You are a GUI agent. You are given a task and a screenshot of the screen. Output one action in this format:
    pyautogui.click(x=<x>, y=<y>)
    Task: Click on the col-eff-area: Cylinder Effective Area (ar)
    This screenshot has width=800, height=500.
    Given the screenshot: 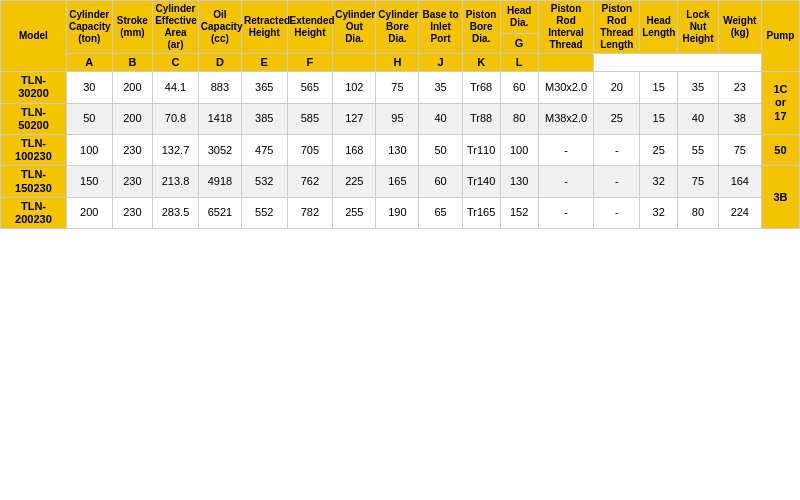 What is the action you would take?
    pyautogui.click(x=176, y=28)
    